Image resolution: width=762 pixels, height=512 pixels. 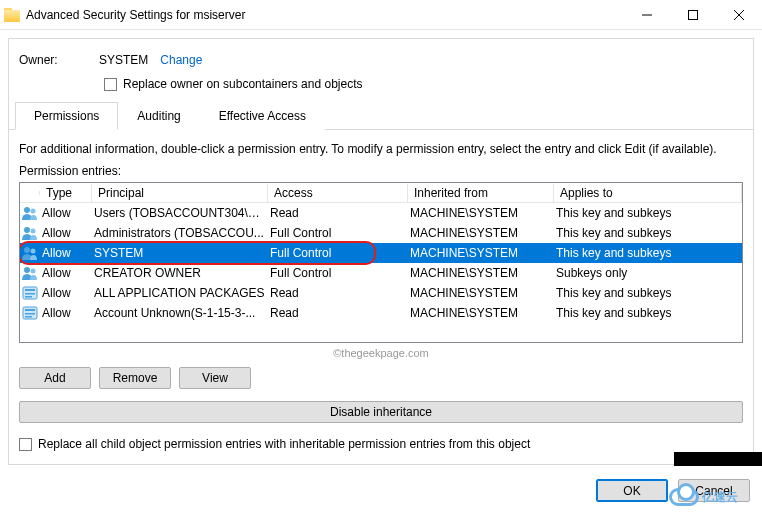 I want to click on col-inherited: Inherited from, so click(x=481, y=193).